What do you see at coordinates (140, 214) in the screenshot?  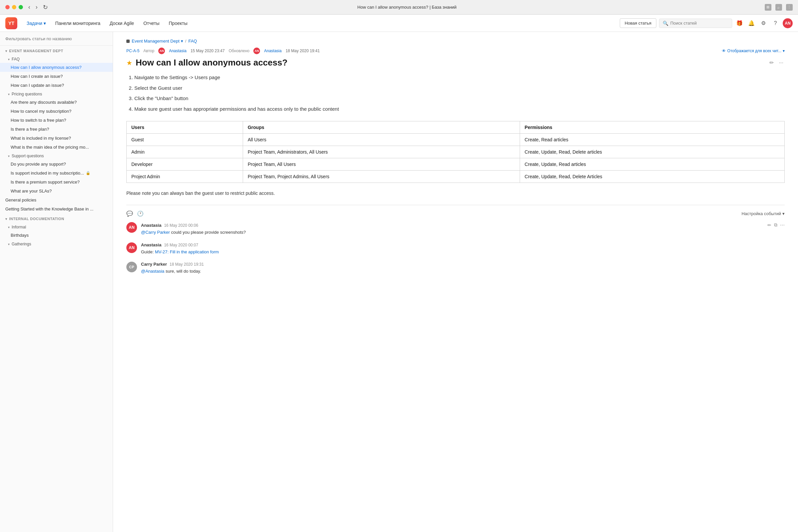 I see `history-tab-icon: 🕐` at bounding box center [140, 214].